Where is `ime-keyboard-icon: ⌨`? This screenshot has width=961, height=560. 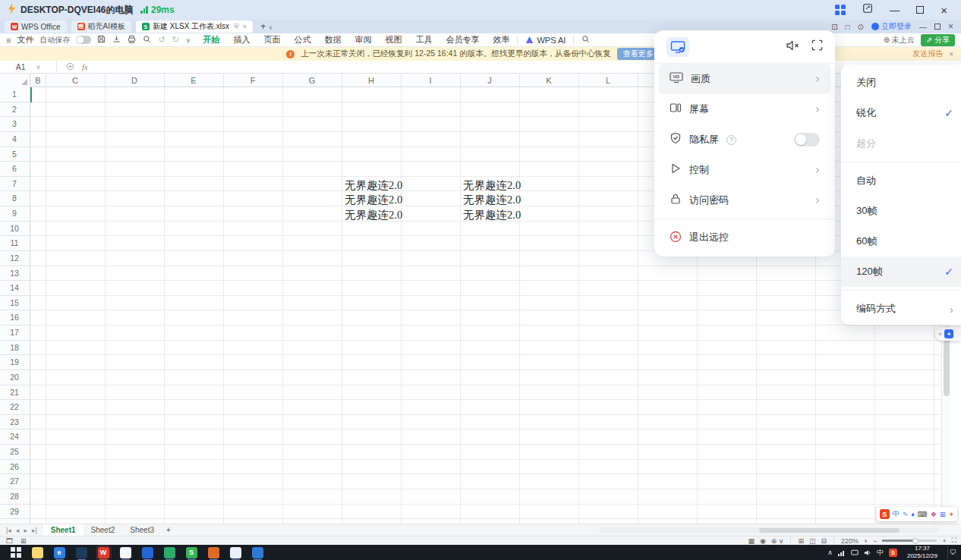
ime-keyboard-icon: ⌨ is located at coordinates (923, 514).